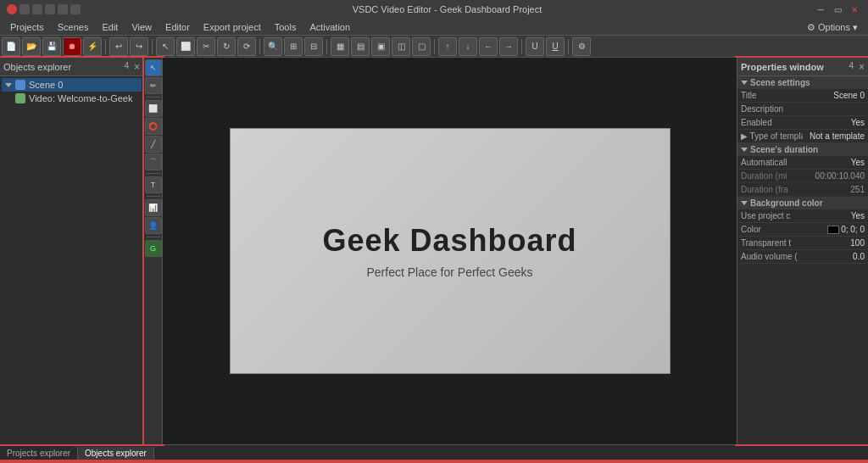 The height and width of the screenshot is (463, 868). What do you see at coordinates (153, 144) in the screenshot?
I see `vtb-line: ╱` at bounding box center [153, 144].